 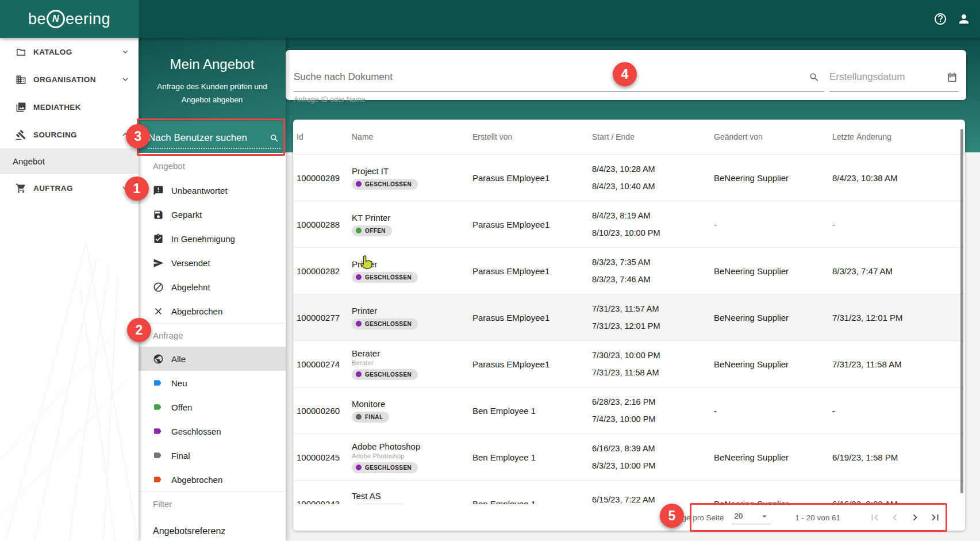 What do you see at coordinates (209, 138) in the screenshot?
I see `user-search-placeholder: Nach Benutzer suchen` at bounding box center [209, 138].